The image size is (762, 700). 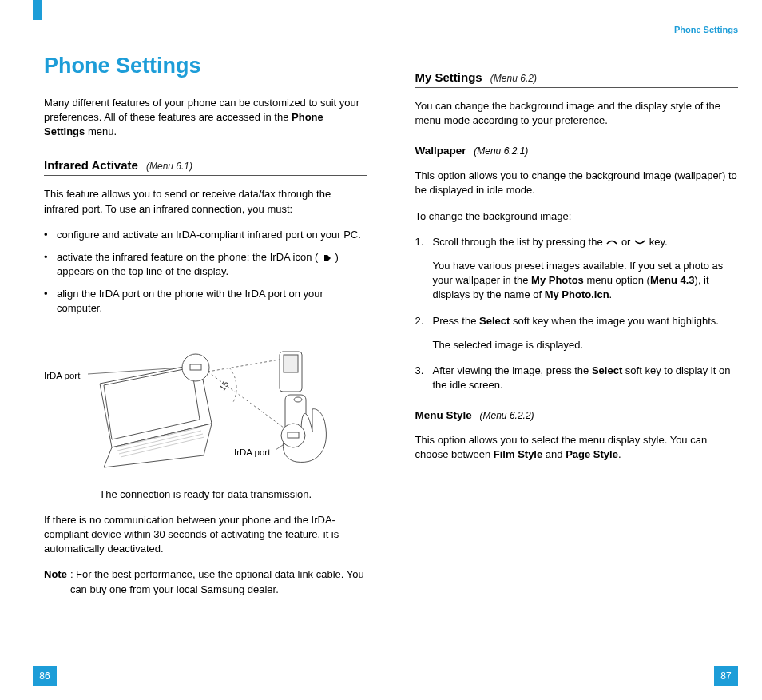 What do you see at coordinates (62, 376) in the screenshot?
I see `irda-label-left: IrDA port` at bounding box center [62, 376].